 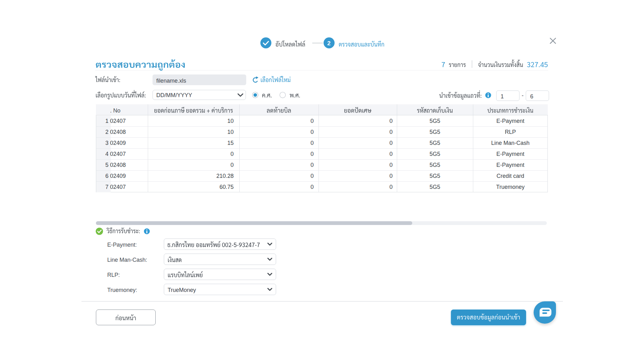 I want to click on svg-text: 60.75, so click(x=226, y=187).